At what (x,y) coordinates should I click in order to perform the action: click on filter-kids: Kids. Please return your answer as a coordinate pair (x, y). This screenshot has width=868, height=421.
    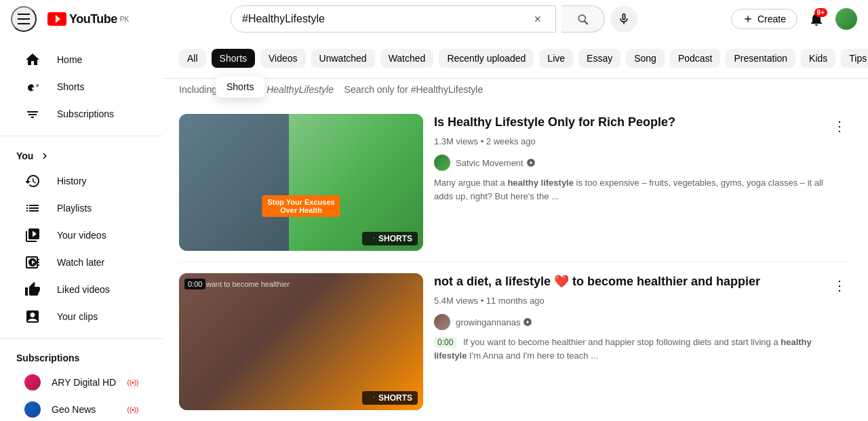
    Looking at the image, I should click on (818, 58).